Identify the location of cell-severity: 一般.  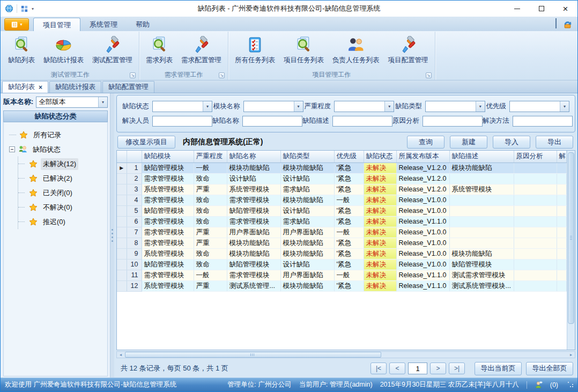
(210, 275).